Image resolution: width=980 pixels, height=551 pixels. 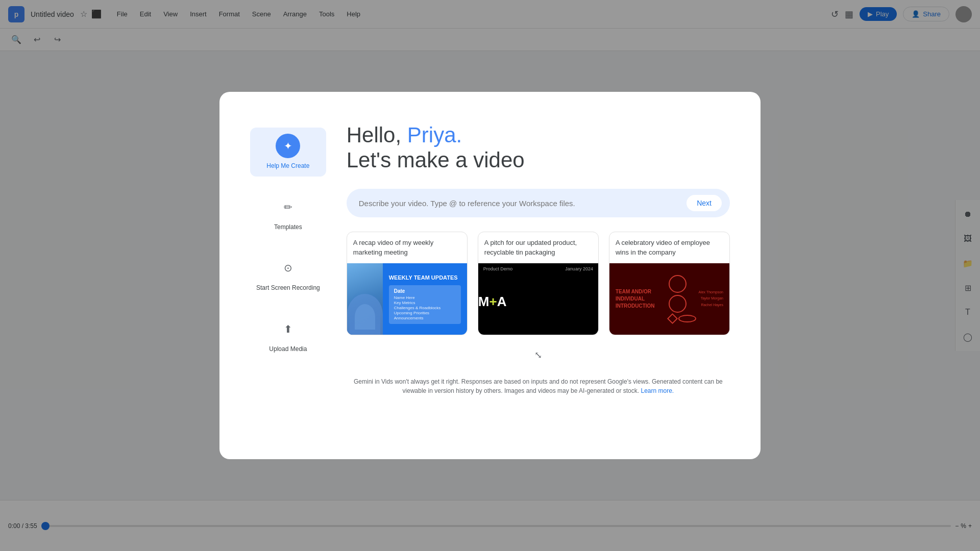 What do you see at coordinates (288, 213) in the screenshot?
I see `sidebar-item-templates: ✏ Templates` at bounding box center [288, 213].